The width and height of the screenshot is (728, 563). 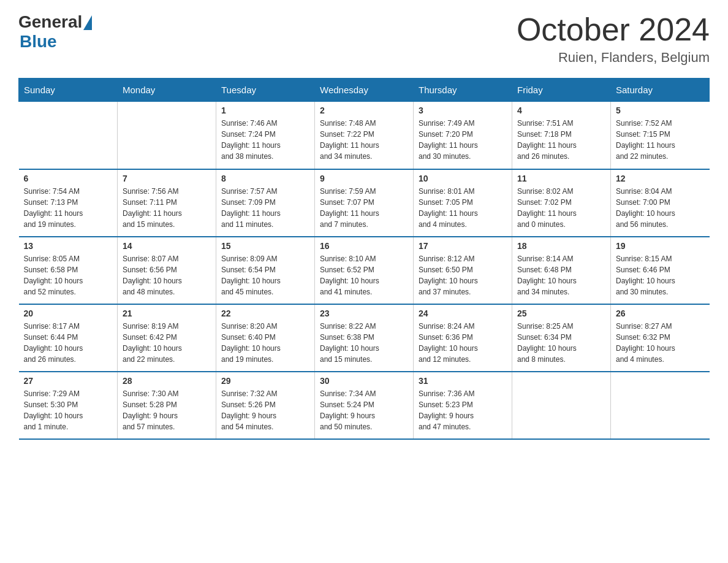 I want to click on day-cell: 19Sunrise: 8:15 AM Sunset: 6:46 PM Dayli…, so click(x=661, y=270).